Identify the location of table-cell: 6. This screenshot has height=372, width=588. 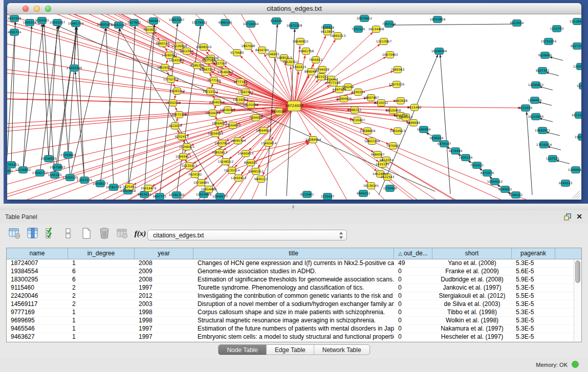
(101, 279).